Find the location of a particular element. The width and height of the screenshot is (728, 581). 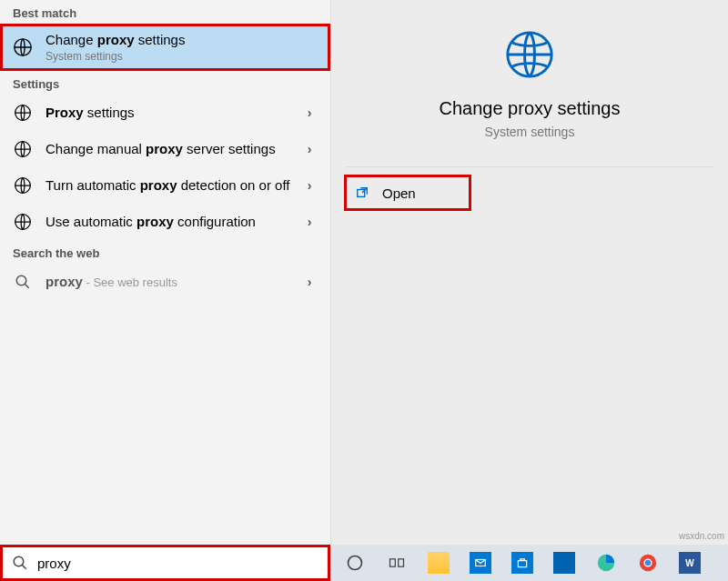

open-action: Open is located at coordinates (408, 193).